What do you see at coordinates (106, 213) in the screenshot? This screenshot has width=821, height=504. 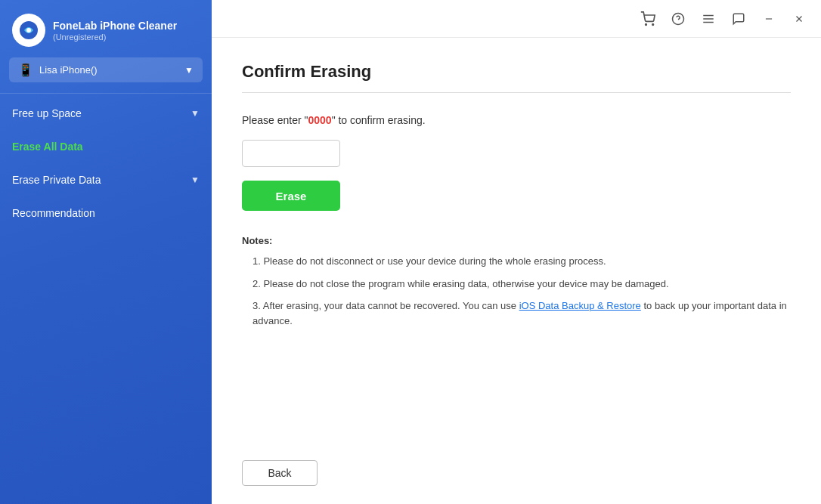 I see `sidebar-item-recommendation: Recommendation` at bounding box center [106, 213].